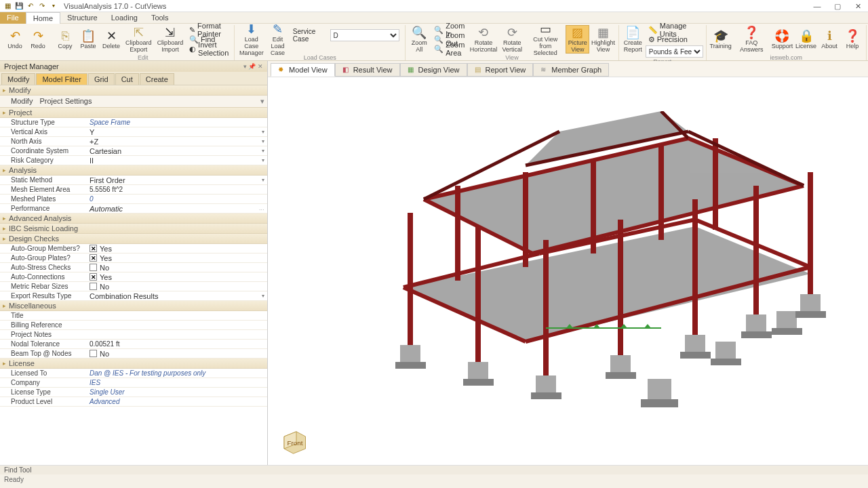 This screenshot has width=868, height=488. I want to click on support-button: 🛟Support, so click(783, 39).